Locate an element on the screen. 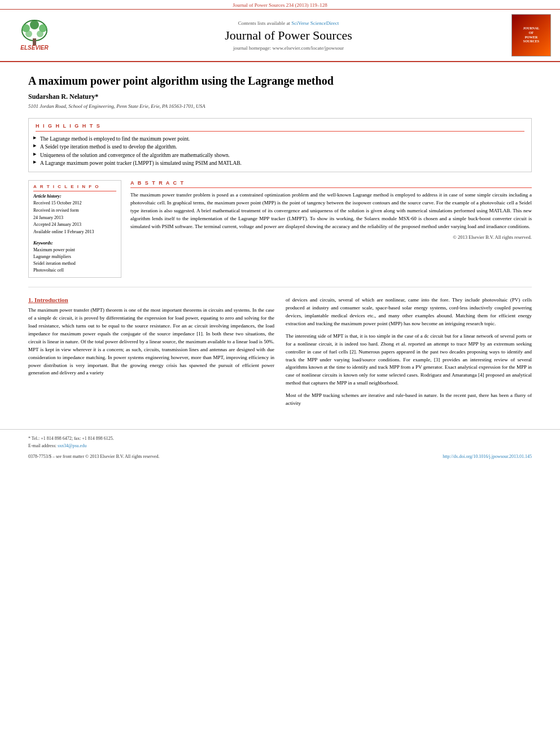 The image size is (560, 747). elsevier-tree-icon: ELSEVIER is located at coordinates (34, 36).